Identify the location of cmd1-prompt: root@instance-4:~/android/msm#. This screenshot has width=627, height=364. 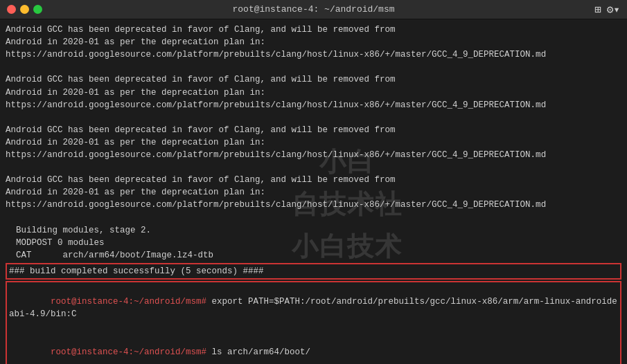
(129, 302).